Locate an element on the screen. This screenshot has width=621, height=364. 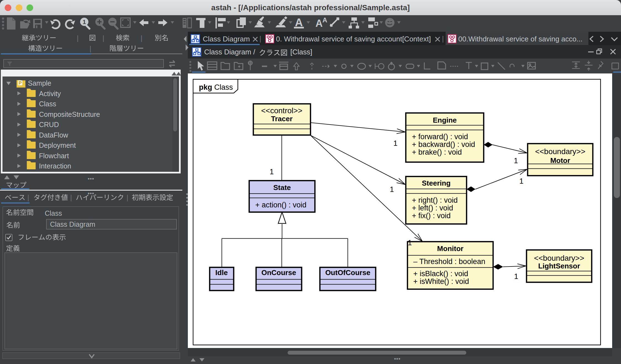
svg-text: + action() : void is located at coordinates (281, 205).